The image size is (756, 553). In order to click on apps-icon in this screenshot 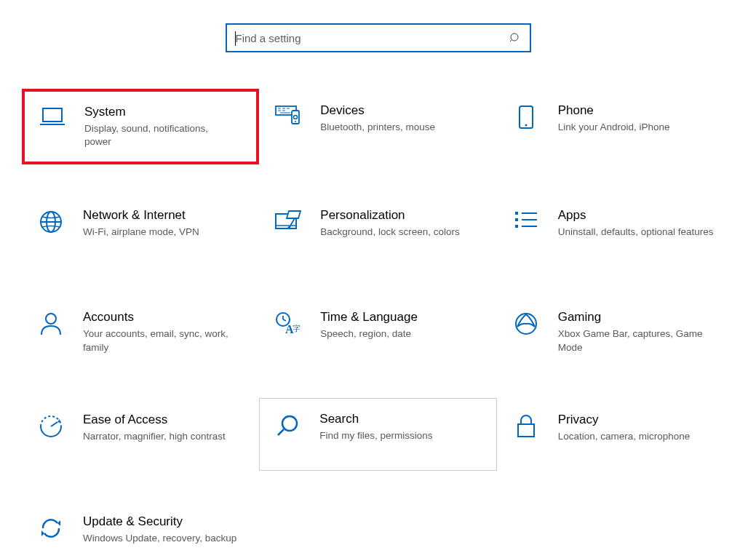, I will do `click(526, 220)`.